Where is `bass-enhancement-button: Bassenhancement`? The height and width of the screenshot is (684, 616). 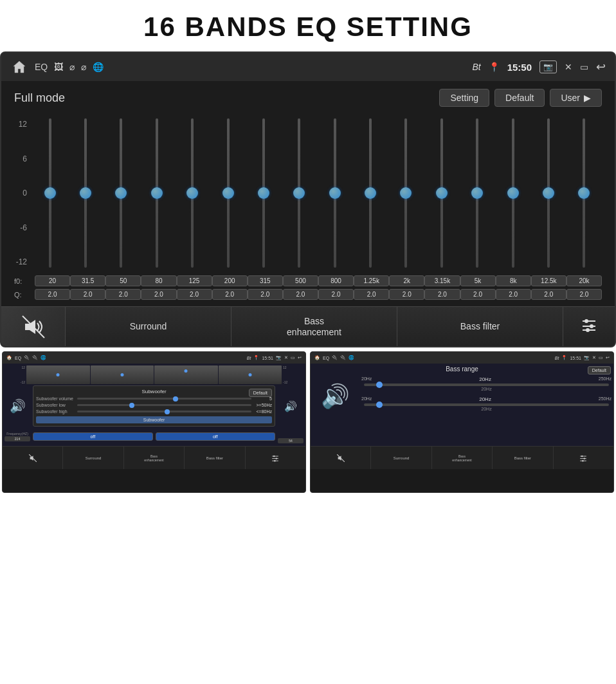
bass-enhancement-button: Bassenhancement is located at coordinates (314, 327).